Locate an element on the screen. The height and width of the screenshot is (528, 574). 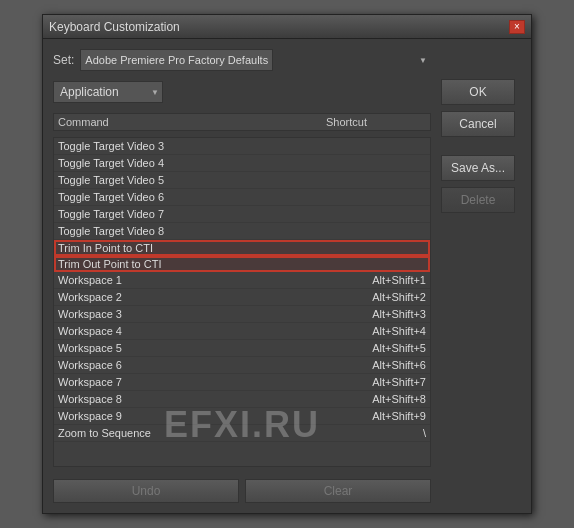
table-row: Toggle Target Video 5 is located at coordinates (242, 180).